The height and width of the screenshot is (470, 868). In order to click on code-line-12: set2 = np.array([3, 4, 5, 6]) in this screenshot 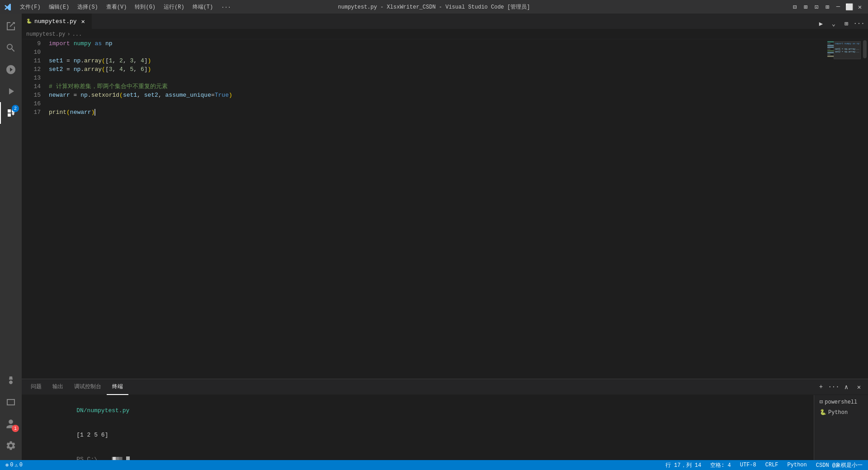, I will do `click(437, 70)`.